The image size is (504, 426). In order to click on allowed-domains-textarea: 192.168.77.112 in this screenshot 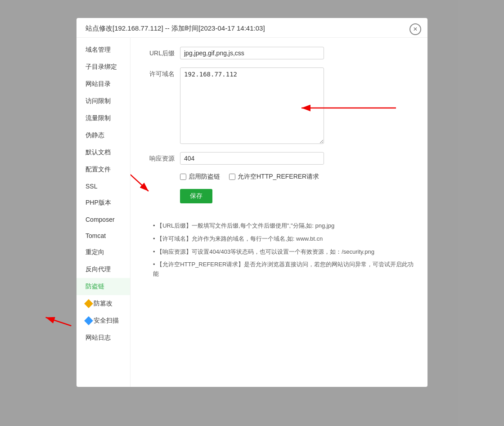, I will do `click(252, 106)`.